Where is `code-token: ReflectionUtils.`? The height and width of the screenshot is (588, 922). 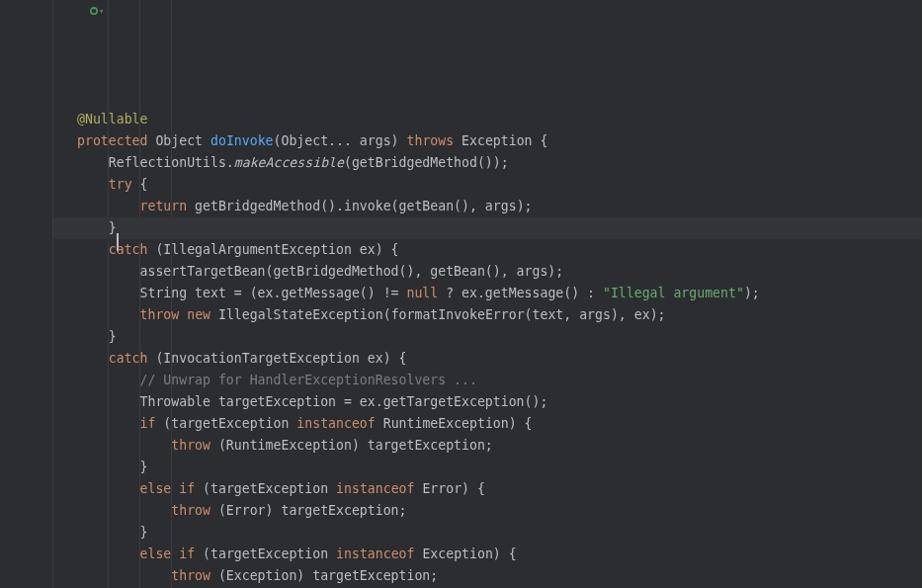 code-token: ReflectionUtils. is located at coordinates (156, 162).